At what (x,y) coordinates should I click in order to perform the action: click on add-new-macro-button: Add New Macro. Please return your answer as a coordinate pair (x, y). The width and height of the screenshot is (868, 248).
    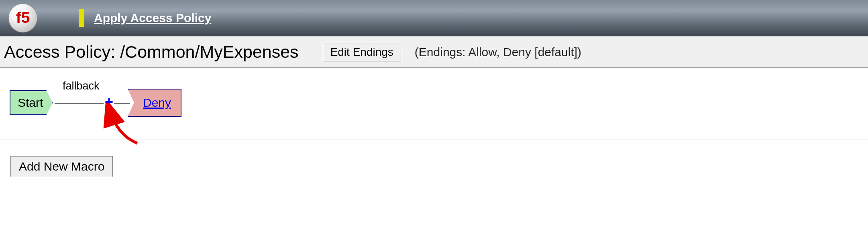
    Looking at the image, I should click on (62, 166).